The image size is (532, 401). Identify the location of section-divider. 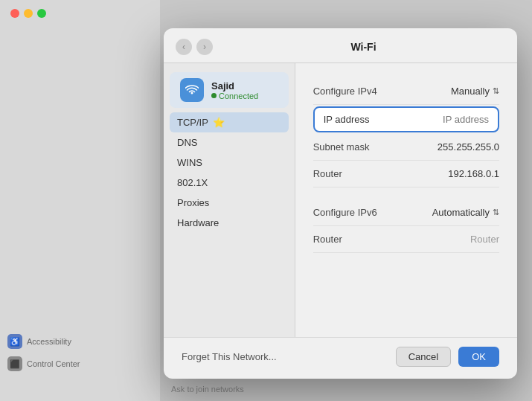
(406, 193).